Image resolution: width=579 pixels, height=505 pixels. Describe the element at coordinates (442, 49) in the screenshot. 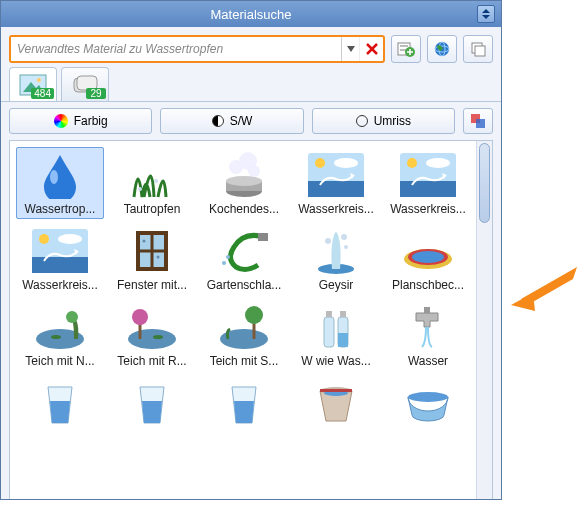

I see `globe-icon` at that location.